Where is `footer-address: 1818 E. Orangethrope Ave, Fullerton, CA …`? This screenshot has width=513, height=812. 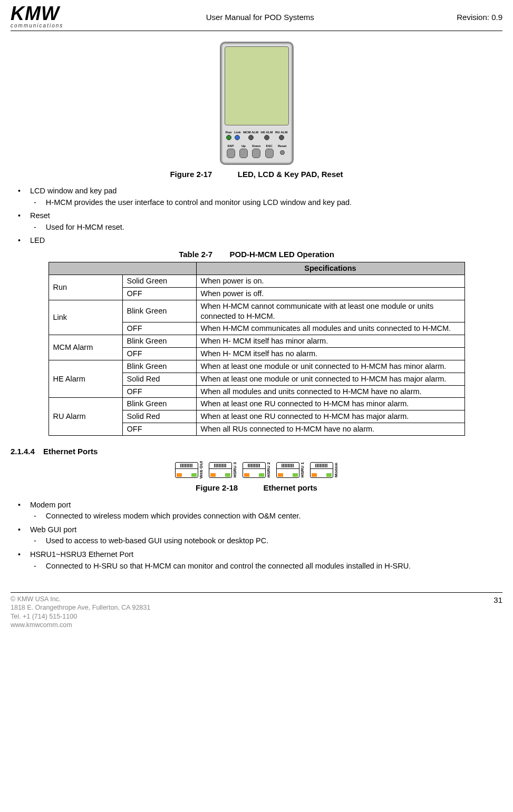
footer-address: 1818 E. Orangethrope Ave, Fullerton, CA … is located at coordinates (80, 608).